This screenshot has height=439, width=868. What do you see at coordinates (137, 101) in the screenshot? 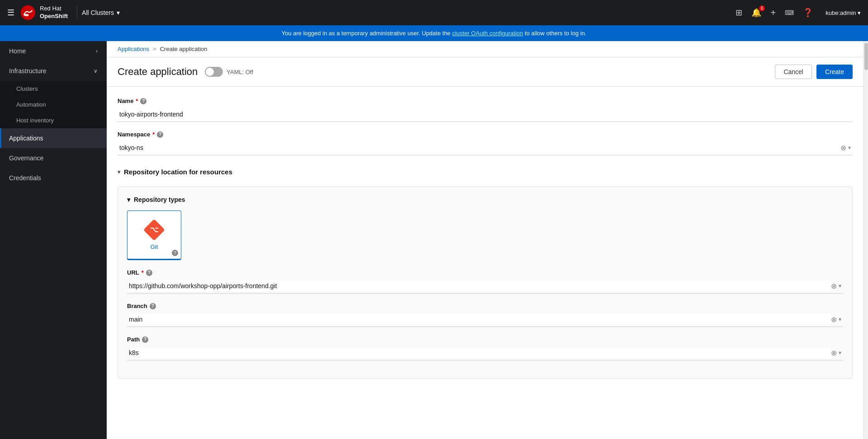
I see `name-required-indicator: *` at bounding box center [137, 101].